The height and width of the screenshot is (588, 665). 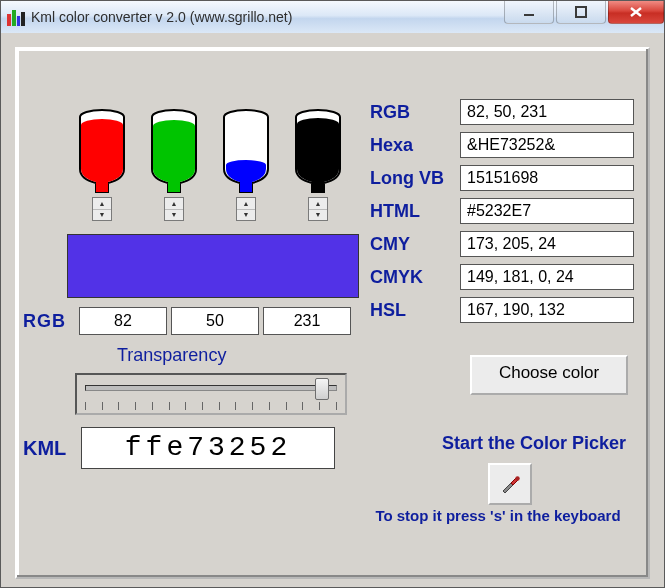 What do you see at coordinates (549, 375) in the screenshot?
I see `choose-color-button: Choose color` at bounding box center [549, 375].